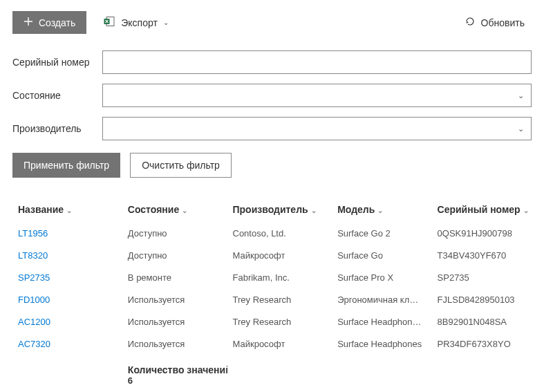 The image size is (544, 392). What do you see at coordinates (140, 23) in the screenshot?
I see `export-button-label: Экспорт` at bounding box center [140, 23].